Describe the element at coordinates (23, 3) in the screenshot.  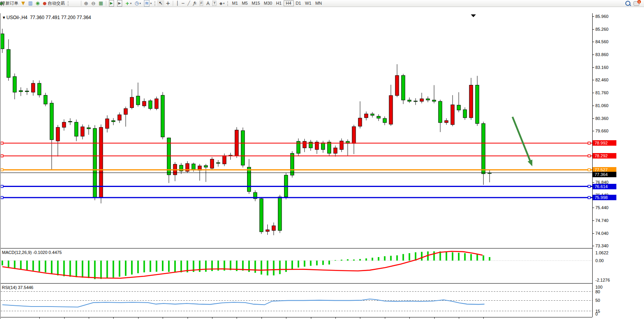
I see `funnel-icon: ▼` at that location.